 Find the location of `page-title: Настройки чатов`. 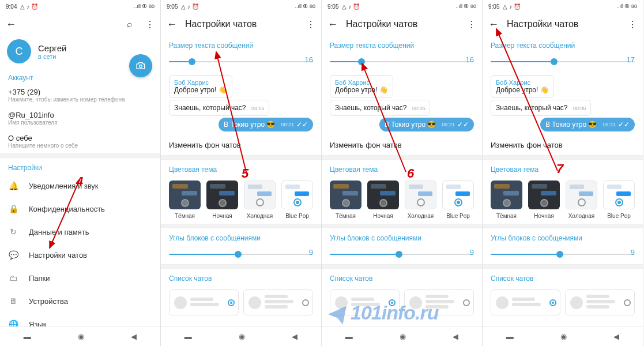

page-title: Настройки чатов is located at coordinates (242, 24).